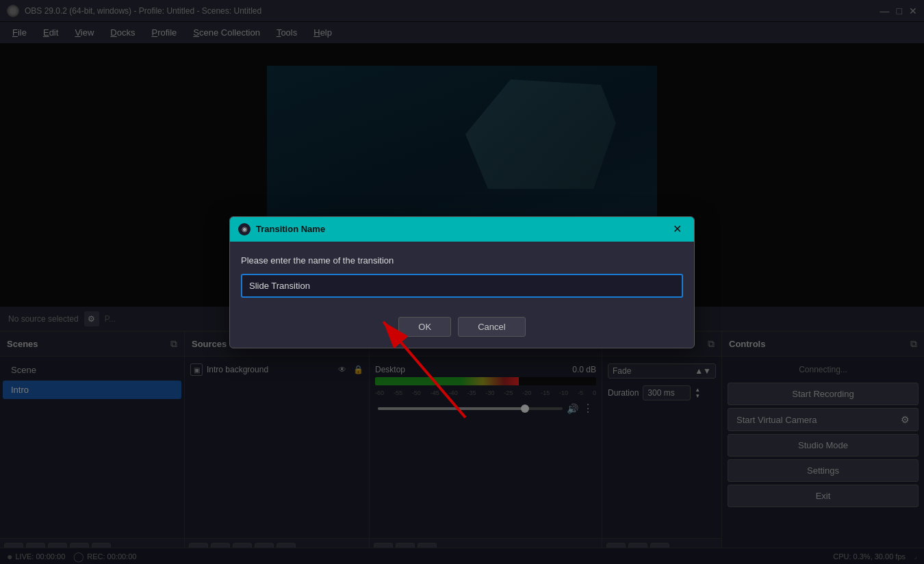 Image resolution: width=924 pixels, height=564 pixels. What do you see at coordinates (462, 260) in the screenshot?
I see `modal-prompt-text: Please enter the name of the transition` at bounding box center [462, 260].